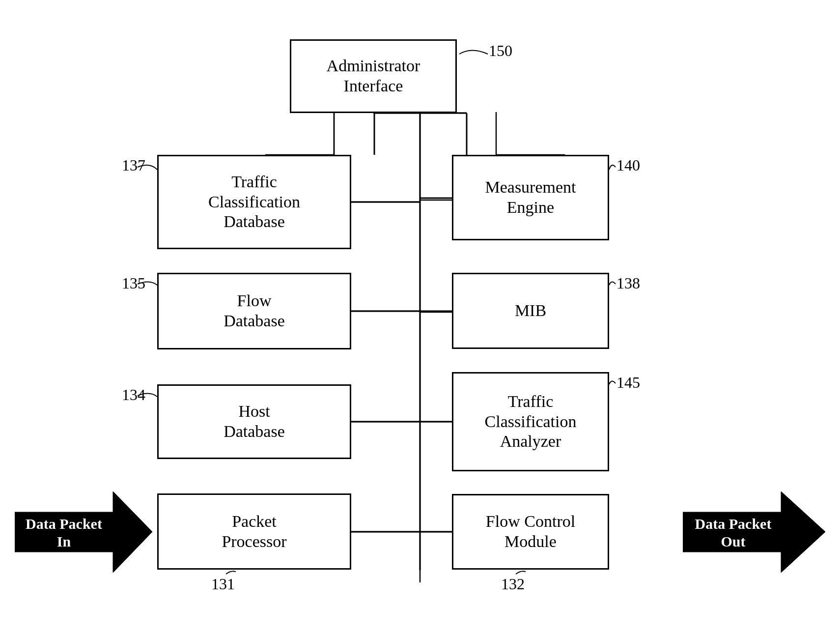  I want to click on traffic-classification-analyzer-label: Traffic Classification Analyzer, so click(531, 422).